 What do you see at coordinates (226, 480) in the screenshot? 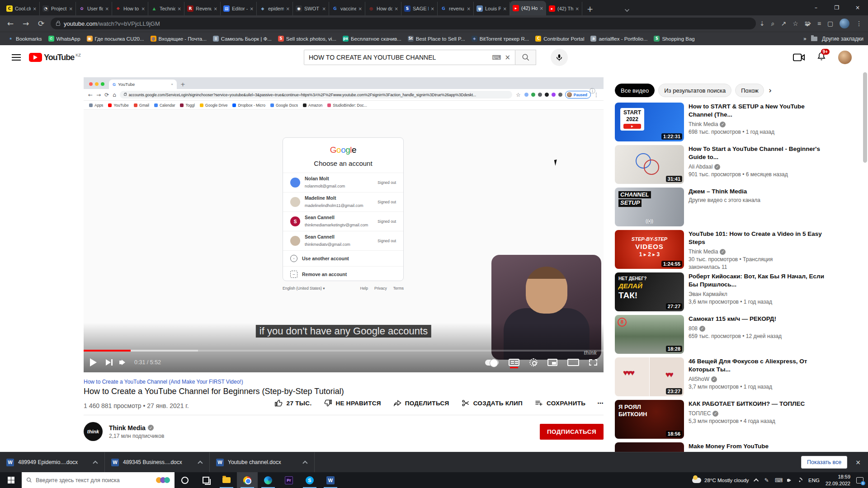
I see `taskbar-file-explorer` at bounding box center [226, 480].